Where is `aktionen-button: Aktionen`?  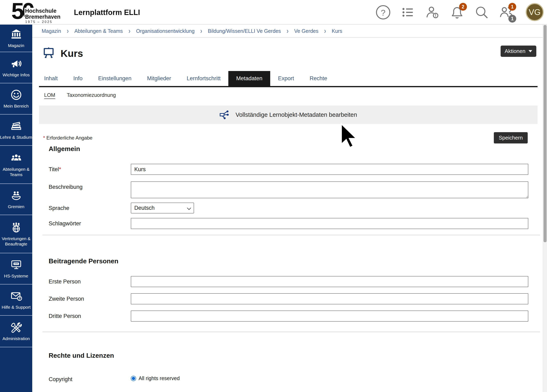 aktionen-button: Aktionen is located at coordinates (519, 51).